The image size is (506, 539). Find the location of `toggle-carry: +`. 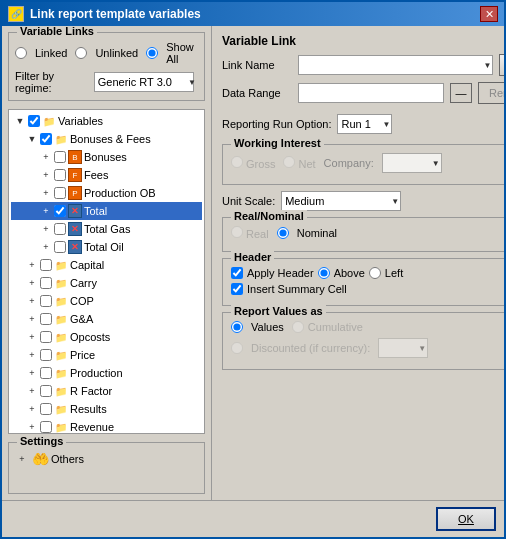

toggle-carry: + is located at coordinates (32, 283).